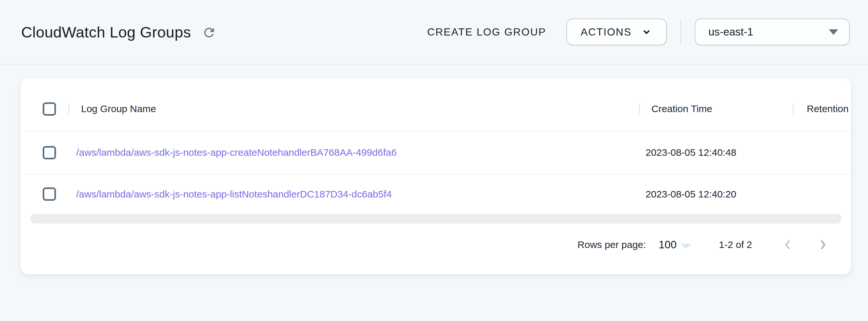 The width and height of the screenshot is (868, 321). Describe the element at coordinates (646, 32) in the screenshot. I see `chevron-down-icon` at that location.